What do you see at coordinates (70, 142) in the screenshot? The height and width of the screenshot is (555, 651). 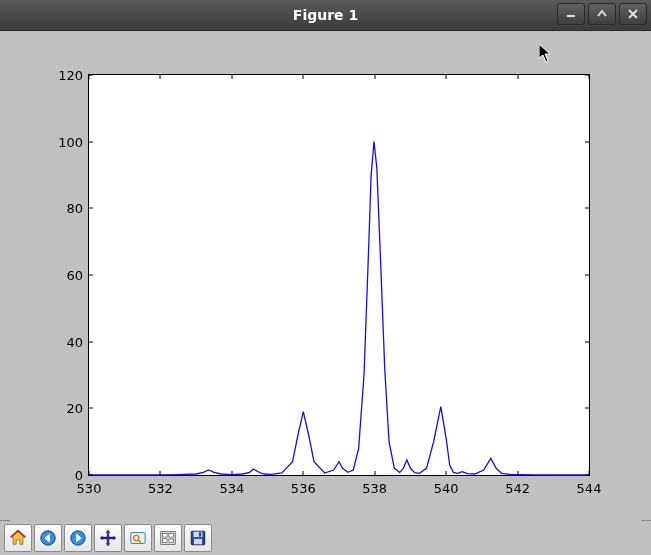 I see `ytick-label: 100` at bounding box center [70, 142].